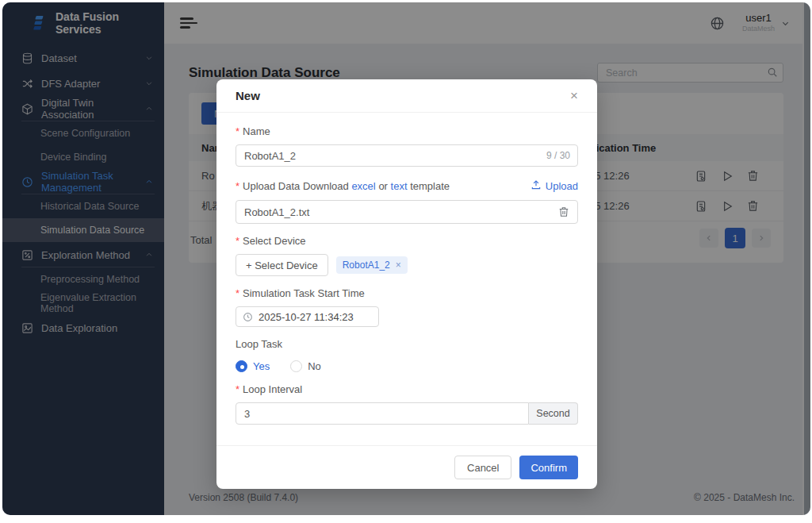 This screenshot has width=812, height=523. Describe the element at coordinates (407, 265) in the screenshot. I see `select-device-row: + Select Device RobotA1_2 ×` at that location.